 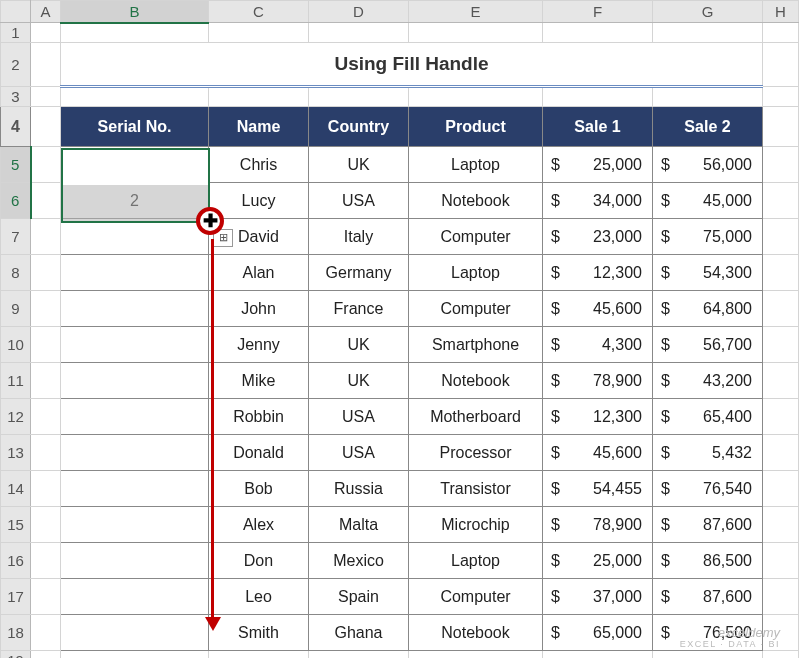 What do you see at coordinates (16, 65) in the screenshot?
I see `row-header-2: 2` at bounding box center [16, 65].